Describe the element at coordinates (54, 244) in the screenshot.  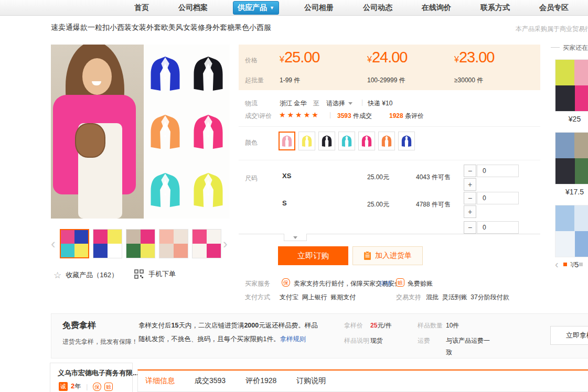
I see `thumb-prev-button: ‹` at that location.